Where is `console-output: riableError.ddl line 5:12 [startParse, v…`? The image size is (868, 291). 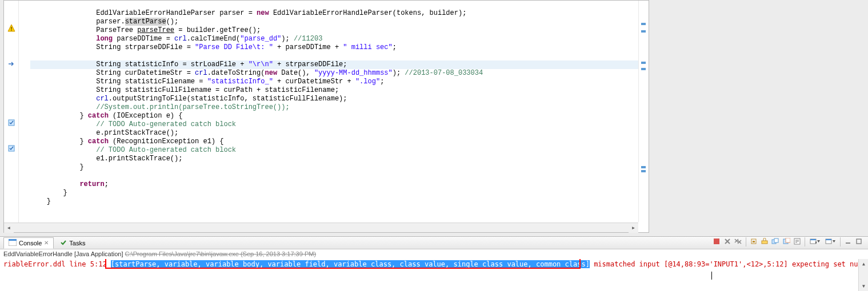 console-output: riableError.ddl line 5:12 [startParse, v… is located at coordinates (434, 275).